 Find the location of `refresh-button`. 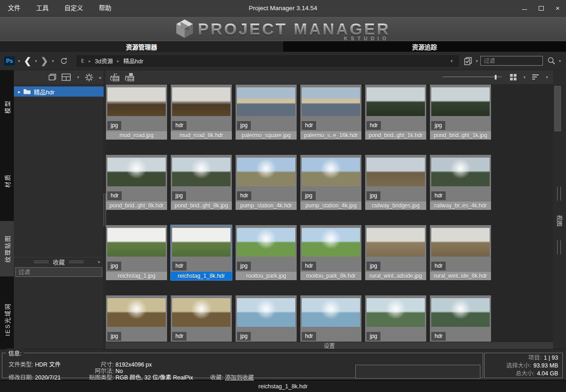

refresh-button is located at coordinates (64, 61).